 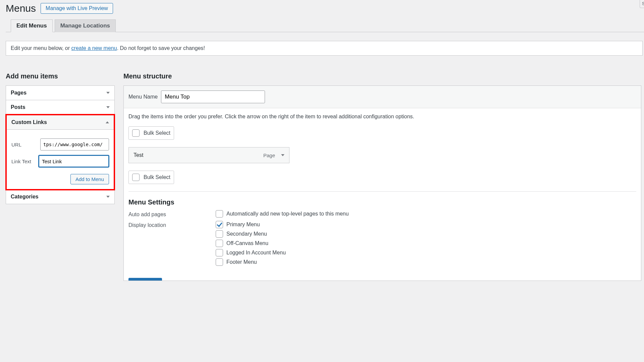 I want to click on auto-add-pages-label: Auto add pages, so click(x=172, y=214).